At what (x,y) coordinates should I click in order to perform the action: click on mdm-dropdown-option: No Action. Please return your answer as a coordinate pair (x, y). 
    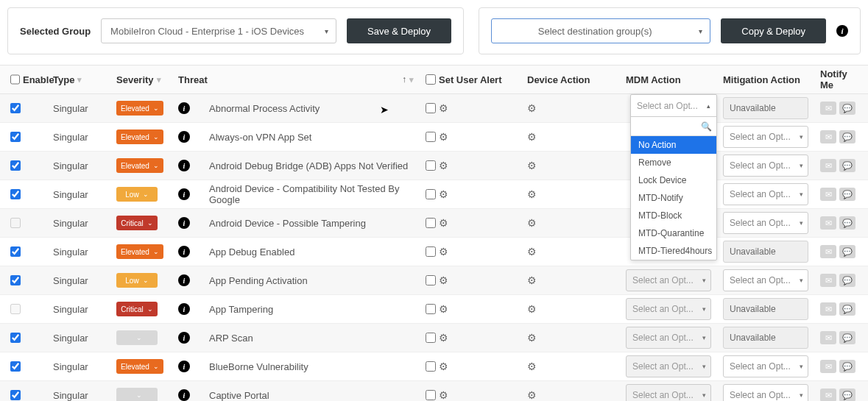
    Looking at the image, I should click on (674, 145).